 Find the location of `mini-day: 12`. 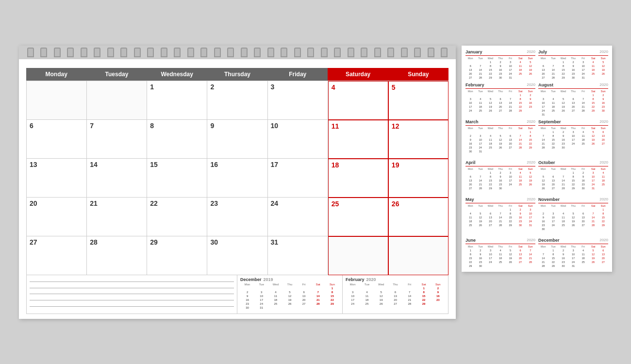

mini-day: 12 is located at coordinates (289, 296).